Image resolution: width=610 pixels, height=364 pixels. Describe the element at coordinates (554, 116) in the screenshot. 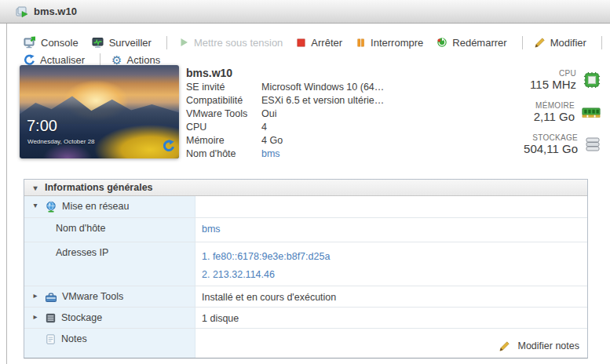

I see `memory-stat-value: 2,11 Go` at that location.